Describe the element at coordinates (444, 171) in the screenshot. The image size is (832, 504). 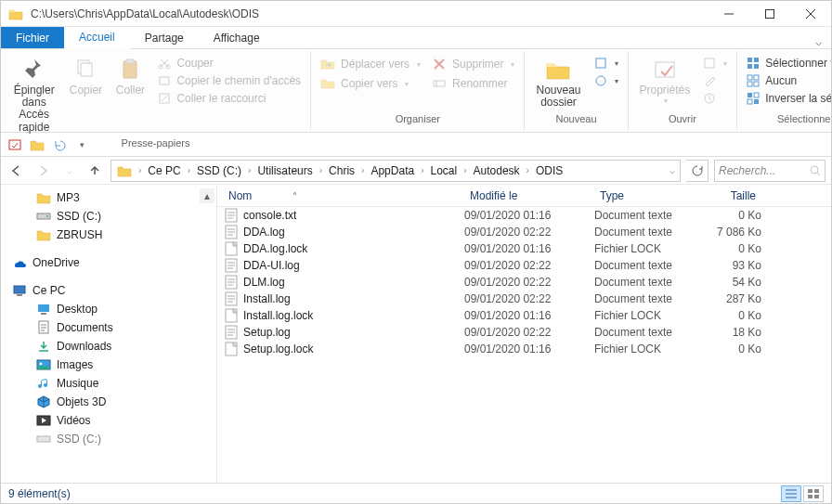
I see `breadcrumb-item: Local` at that location.